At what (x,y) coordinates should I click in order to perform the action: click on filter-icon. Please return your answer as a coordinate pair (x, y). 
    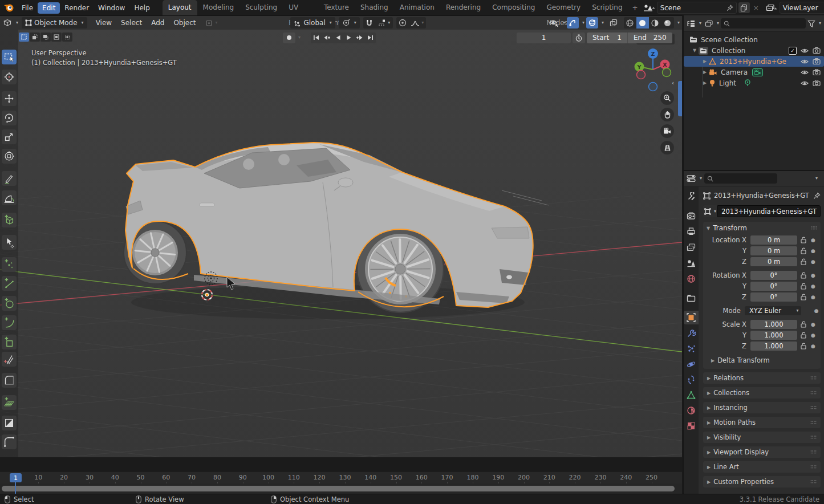
    Looking at the image, I should click on (811, 24).